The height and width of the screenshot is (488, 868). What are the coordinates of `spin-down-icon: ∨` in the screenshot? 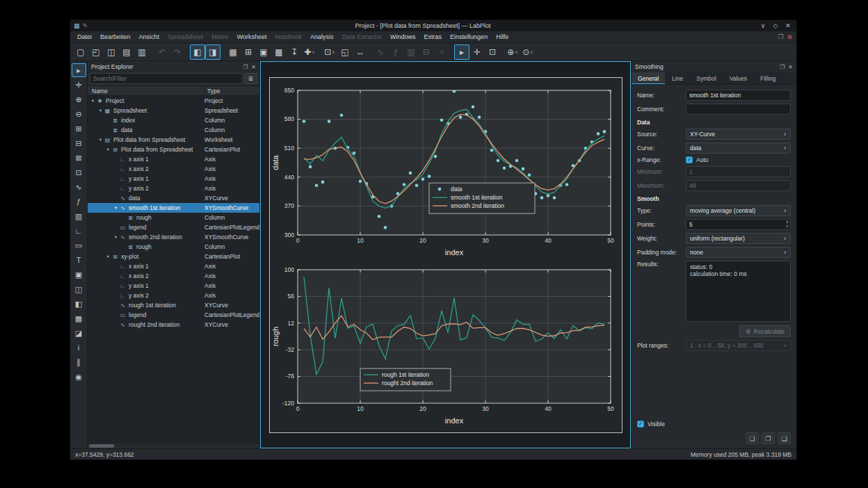 It's located at (787, 227).